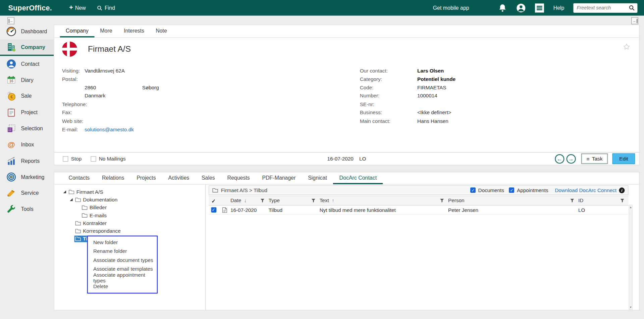 Image resolution: width=644 pixels, height=319 pixels. Describe the element at coordinates (238, 178) in the screenshot. I see `tab-requests: Requests` at that location.